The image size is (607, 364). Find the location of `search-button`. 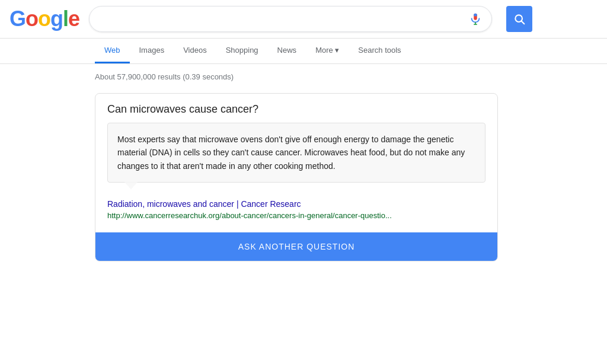

search-button is located at coordinates (519, 19).